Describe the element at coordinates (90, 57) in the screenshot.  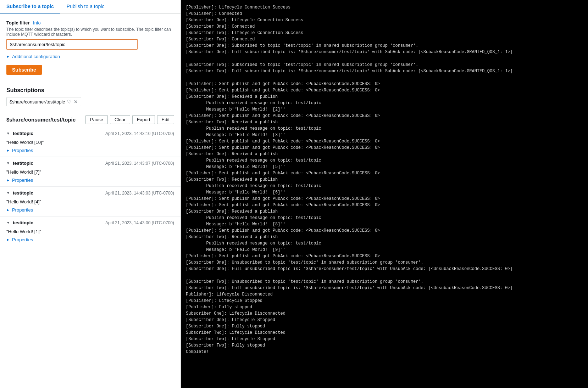
I see `additional-config-toggle: ► Additional configuration` at that location.